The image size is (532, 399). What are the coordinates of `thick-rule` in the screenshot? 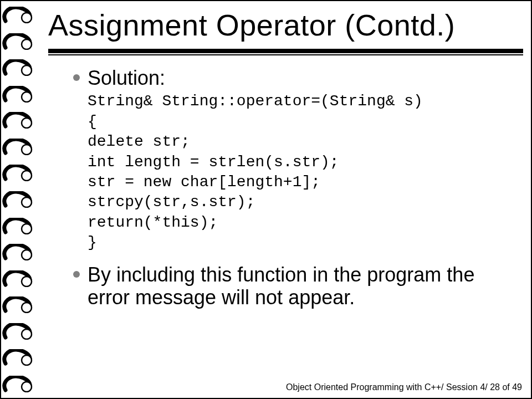 It's located at (286, 51).